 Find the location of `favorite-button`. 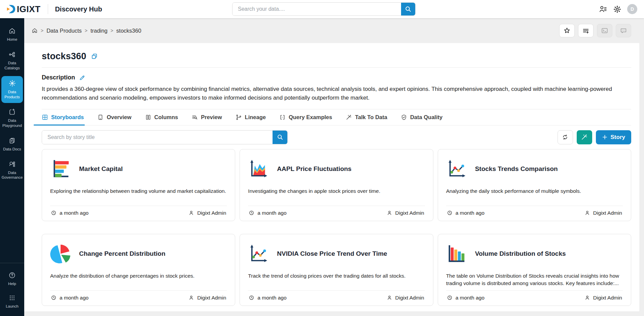

favorite-button is located at coordinates (567, 31).